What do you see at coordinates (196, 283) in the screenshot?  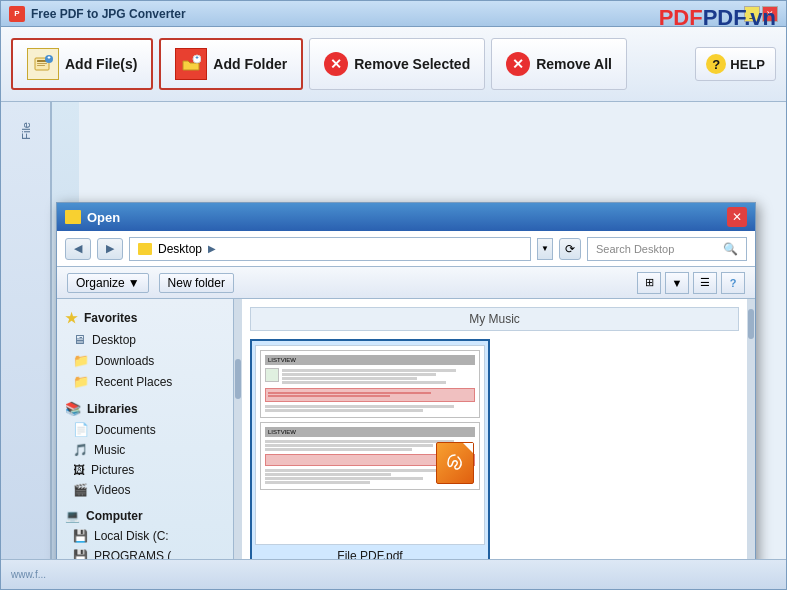 I see `new-folder-button: New folder` at bounding box center [196, 283].